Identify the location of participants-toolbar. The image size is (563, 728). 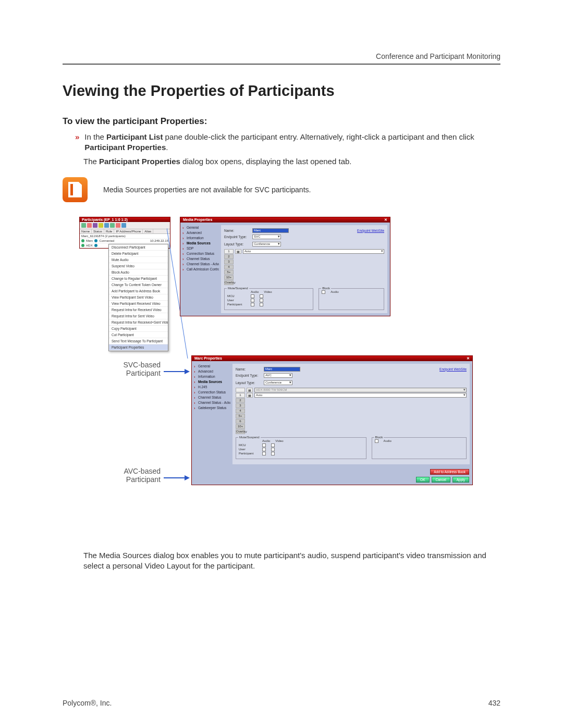
(125, 226).